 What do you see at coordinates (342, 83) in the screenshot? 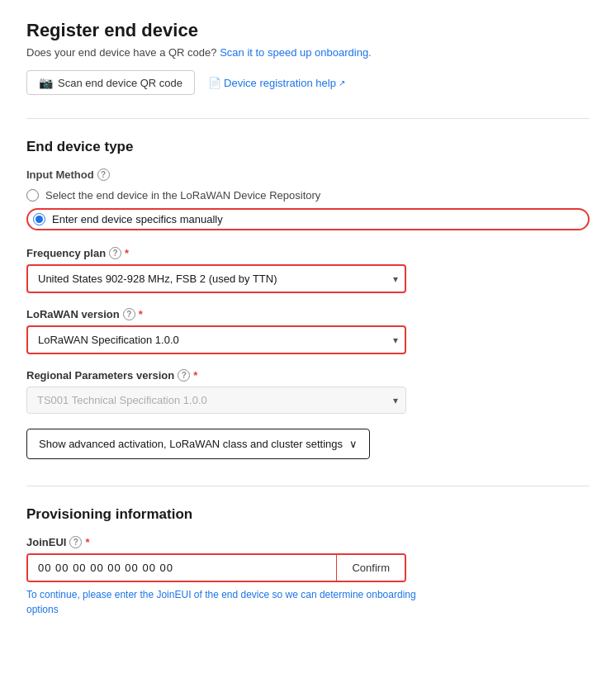
I see `external-link-icon: ↗` at bounding box center [342, 83].